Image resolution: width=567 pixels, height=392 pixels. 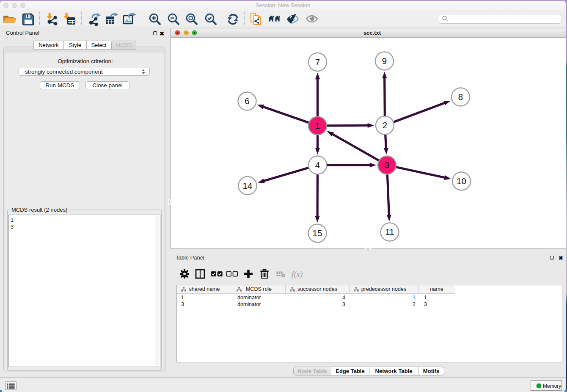 I want to click on svg-text: 1, so click(x=317, y=125).